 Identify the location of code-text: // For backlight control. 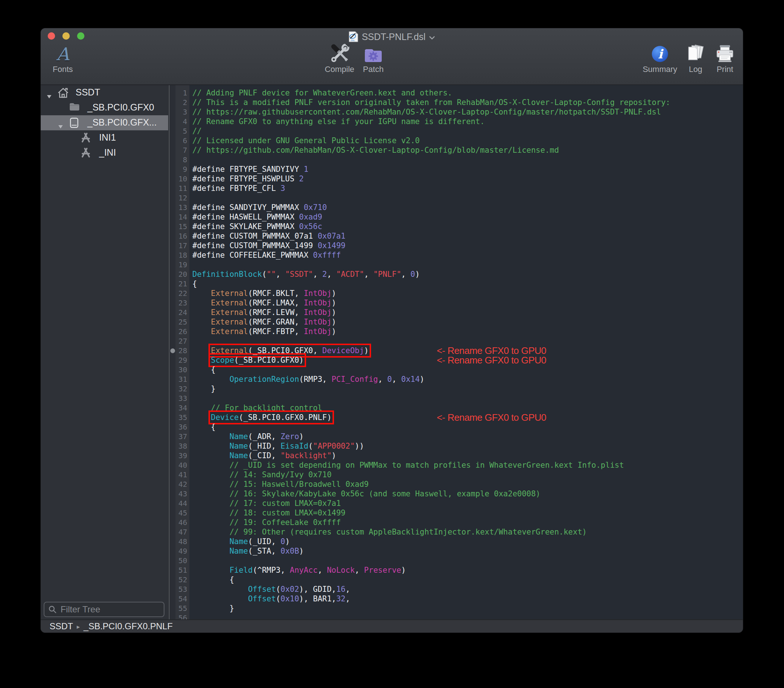
(466, 408).